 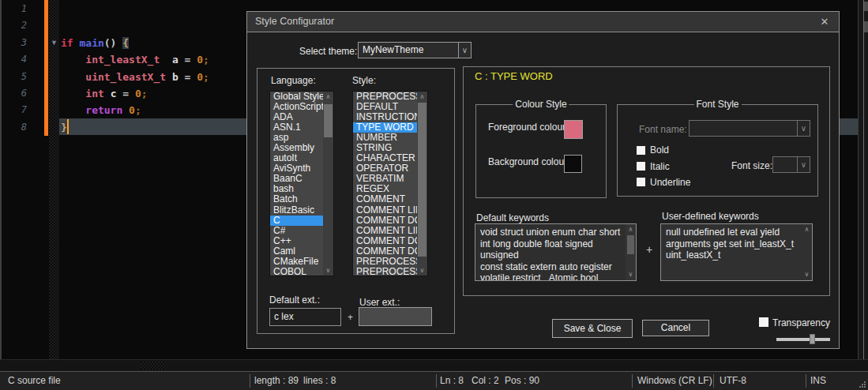 I want to click on list-item: BlitzBasic, so click(x=297, y=210).